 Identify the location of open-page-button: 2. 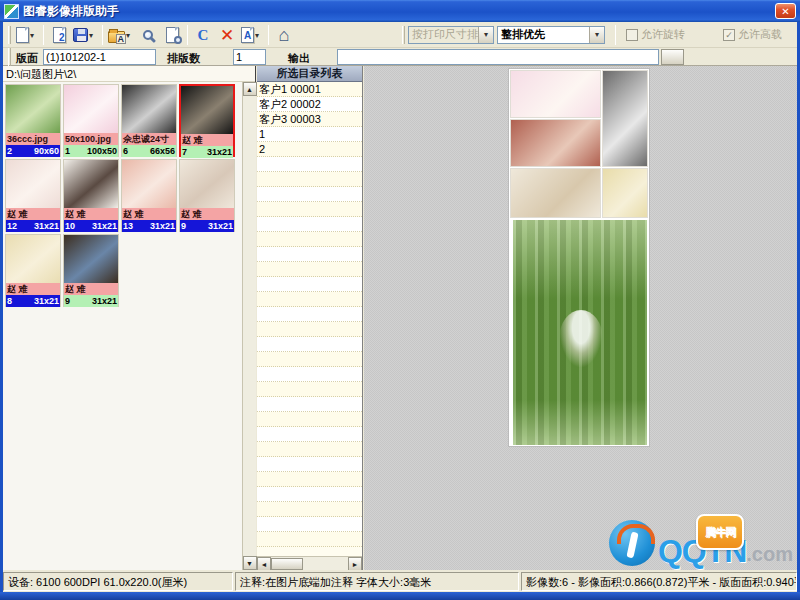
(59, 35).